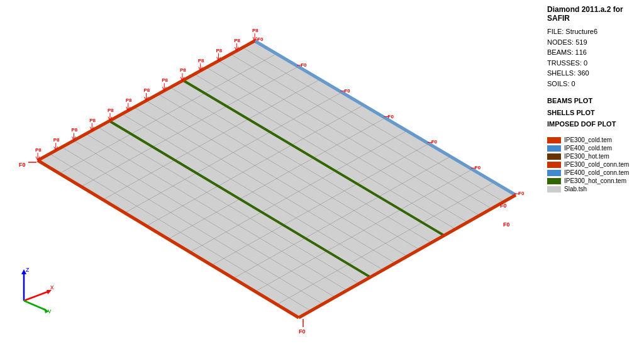 This screenshot has width=644, height=351. Describe the element at coordinates (592, 43) in the screenshot. I see `stat-nodes: NODES: 519` at that location.